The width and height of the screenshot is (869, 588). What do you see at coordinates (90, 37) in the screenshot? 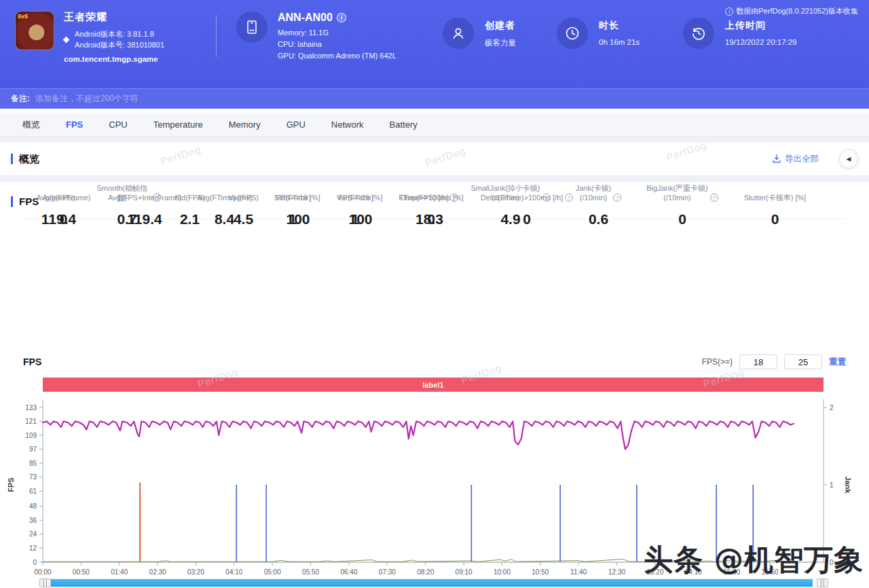
I see `app-info-block: 5v5 王者荣耀 Android版本名: 3.81.1.8 Android版本号…` at bounding box center [90, 37].